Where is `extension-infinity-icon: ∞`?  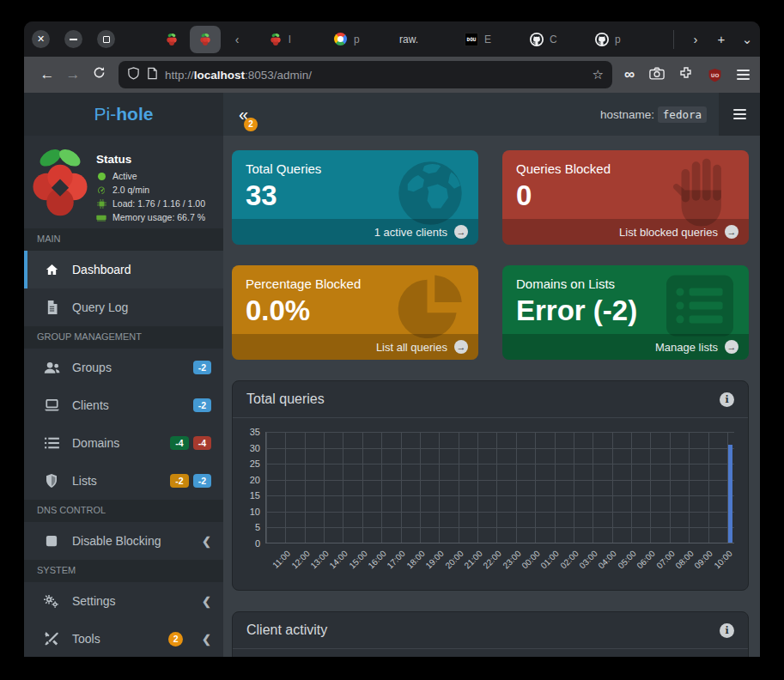
extension-infinity-icon: ∞ is located at coordinates (629, 75).